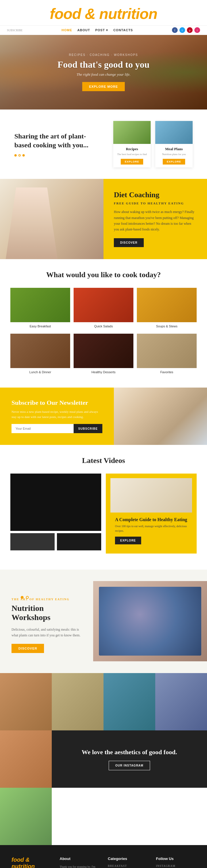  I want to click on footer-instagram-link: INSTAGRAM, so click(176, 866).